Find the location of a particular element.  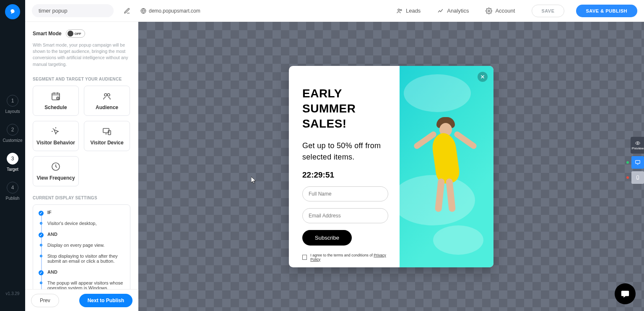

domain-label: demo.popupsmart.com is located at coordinates (170, 11).